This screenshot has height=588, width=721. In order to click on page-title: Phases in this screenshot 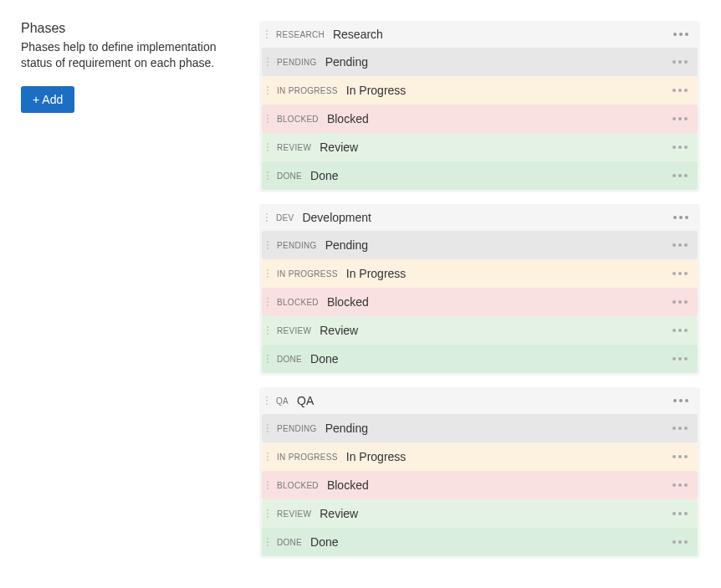, I will do `click(124, 28)`.